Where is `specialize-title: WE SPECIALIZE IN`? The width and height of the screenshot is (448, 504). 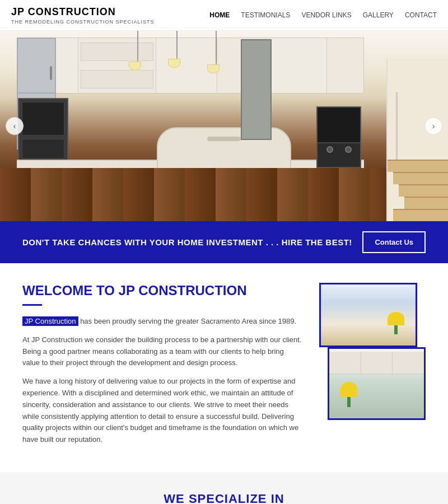 specialize-title: WE SPECIALIZE IN is located at coordinates (224, 498).